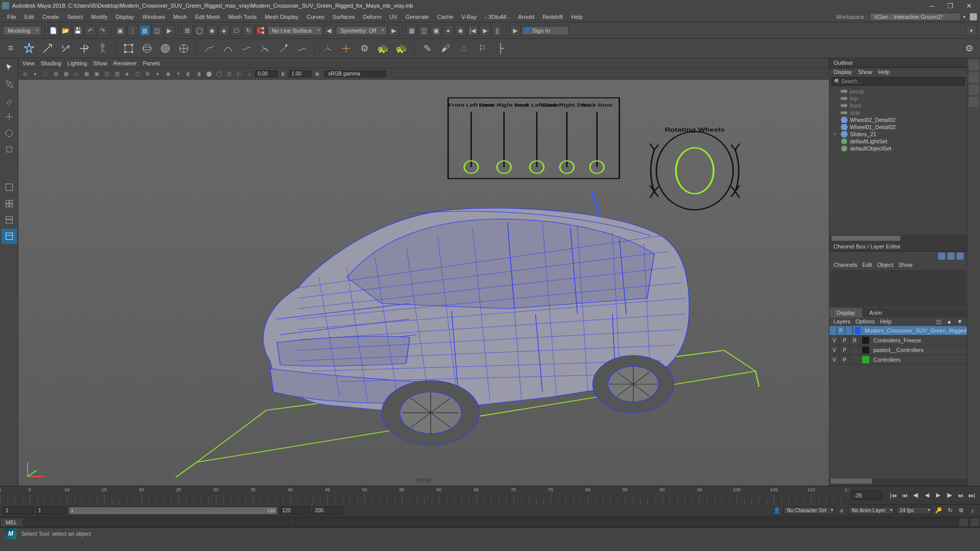  Describe the element at coordinates (972, 495) in the screenshot. I see `go-end-icon: ⏭|` at that location.